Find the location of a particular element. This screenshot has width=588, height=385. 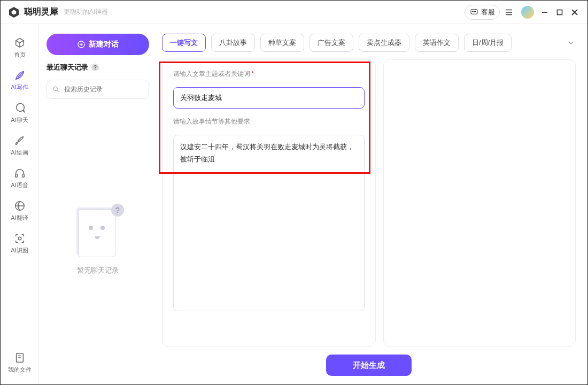

rail-item-files: 我的文件 is located at coordinates (20, 363).